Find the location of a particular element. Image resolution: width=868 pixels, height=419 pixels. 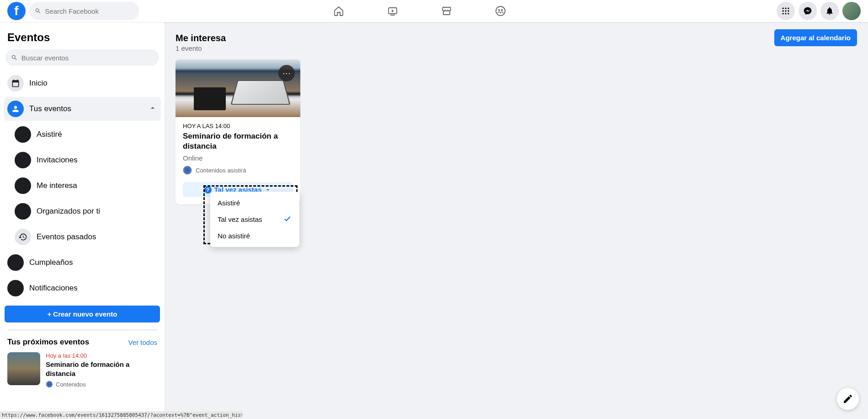

dropdown-going: Asistiré is located at coordinates (255, 203).